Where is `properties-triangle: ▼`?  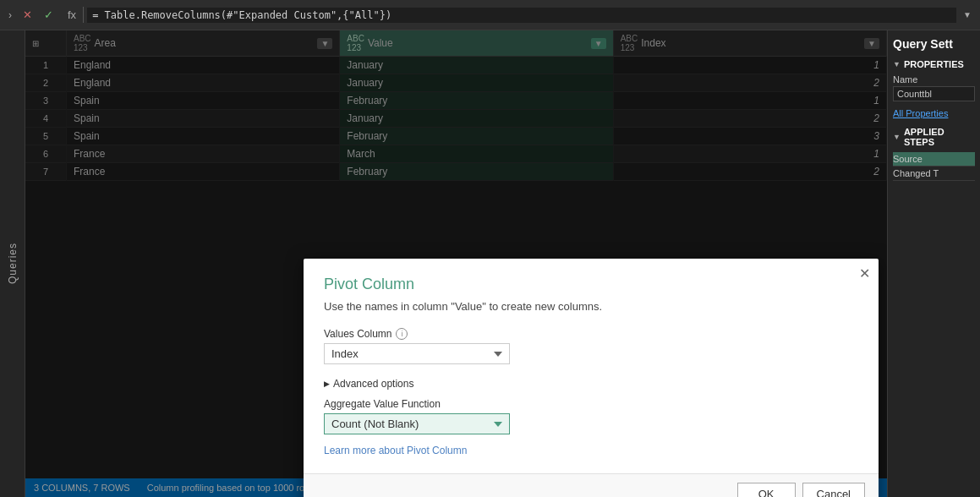 properties-triangle: ▼ is located at coordinates (896, 64).